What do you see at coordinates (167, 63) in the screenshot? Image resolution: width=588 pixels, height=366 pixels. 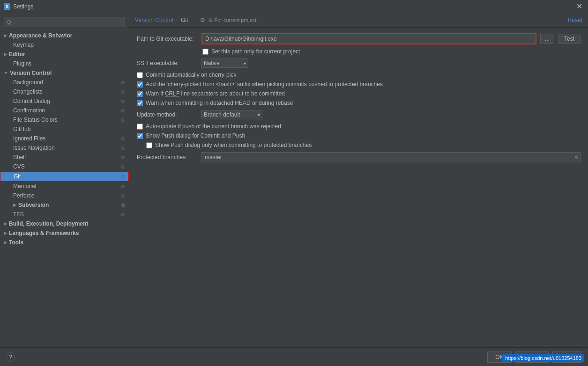 I see `ssh-label: SSH executable:` at bounding box center [167, 63].